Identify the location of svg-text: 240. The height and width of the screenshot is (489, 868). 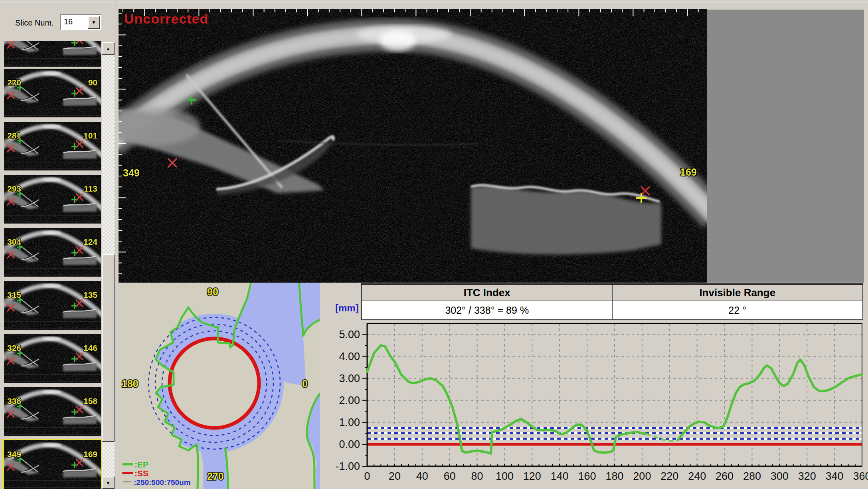
(697, 476).